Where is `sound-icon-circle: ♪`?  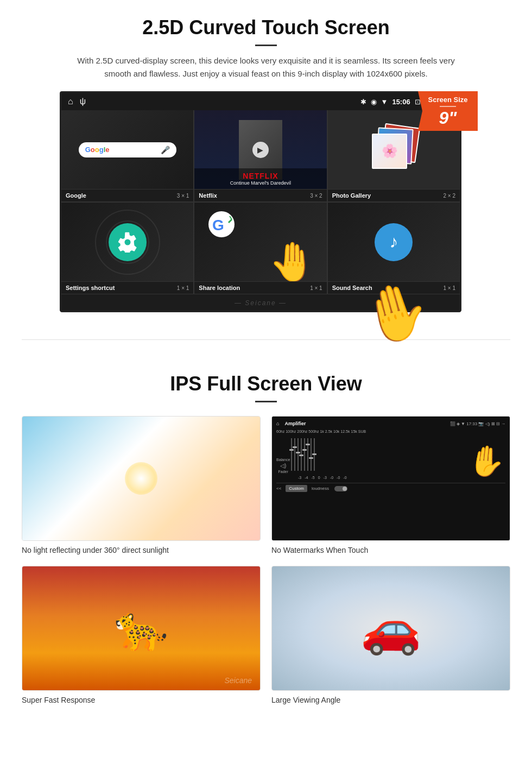 sound-icon-circle: ♪ is located at coordinates (394, 242).